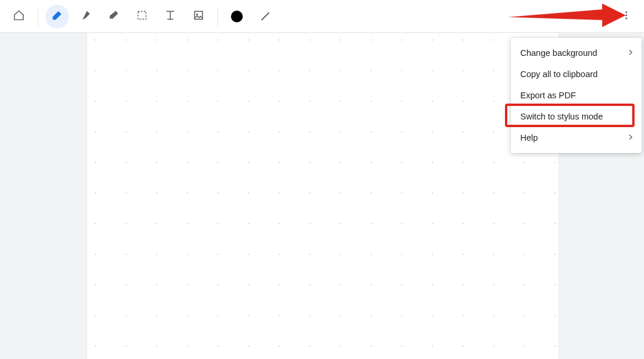 This screenshot has height=359, width=644. Describe the element at coordinates (142, 16) in the screenshot. I see `select-tool-button` at that location.